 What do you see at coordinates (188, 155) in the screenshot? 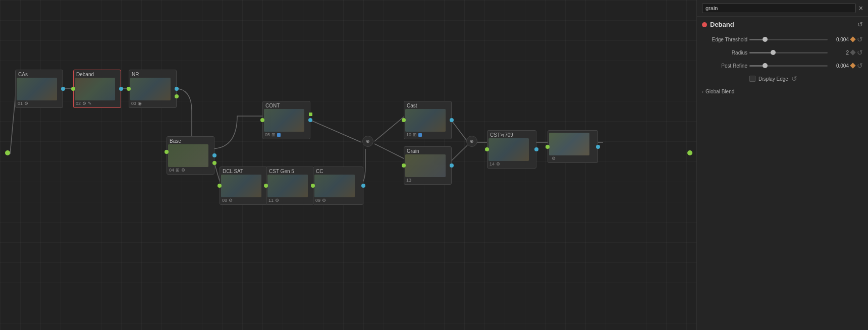
I see `node-base-thumb` at bounding box center [188, 155].